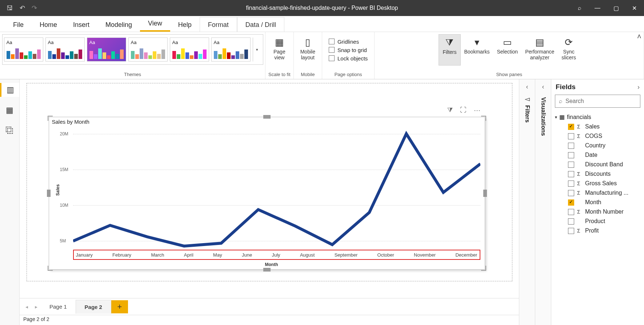  Describe the element at coordinates (9, 90) in the screenshot. I see `report-view-icon: ▥` at that location.